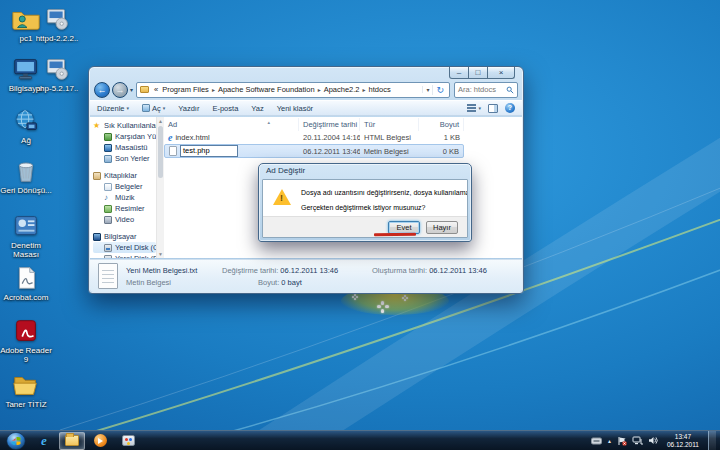 The height and width of the screenshot is (450, 720). I want to click on search-input: Ara: htdocs, so click(486, 90).